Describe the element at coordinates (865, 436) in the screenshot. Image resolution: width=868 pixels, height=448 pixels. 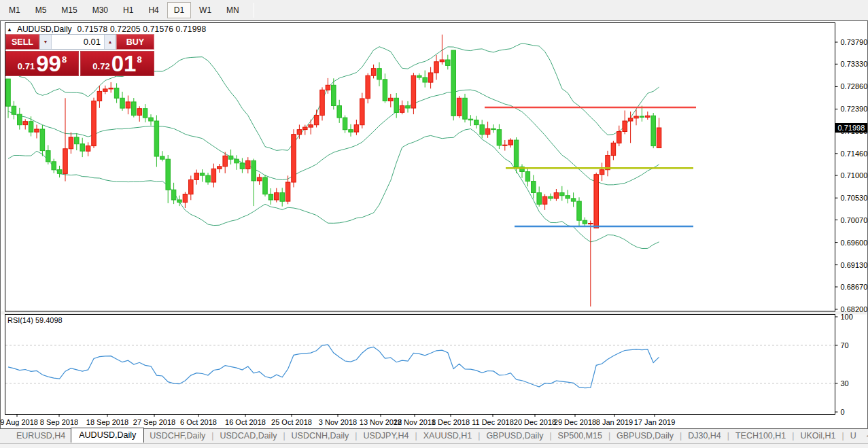
I see `tab-scroll-left-icon: ◄` at that location.